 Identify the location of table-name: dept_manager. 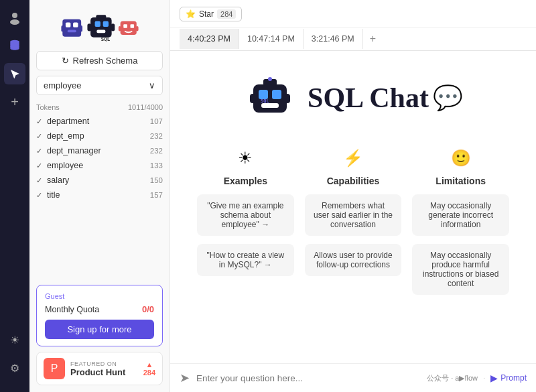
(97, 151).